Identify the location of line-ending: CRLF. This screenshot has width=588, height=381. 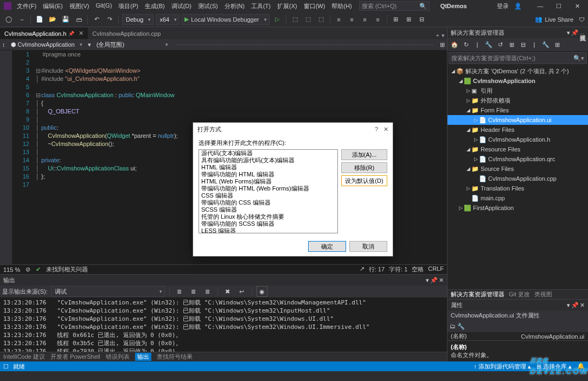
(436, 269).